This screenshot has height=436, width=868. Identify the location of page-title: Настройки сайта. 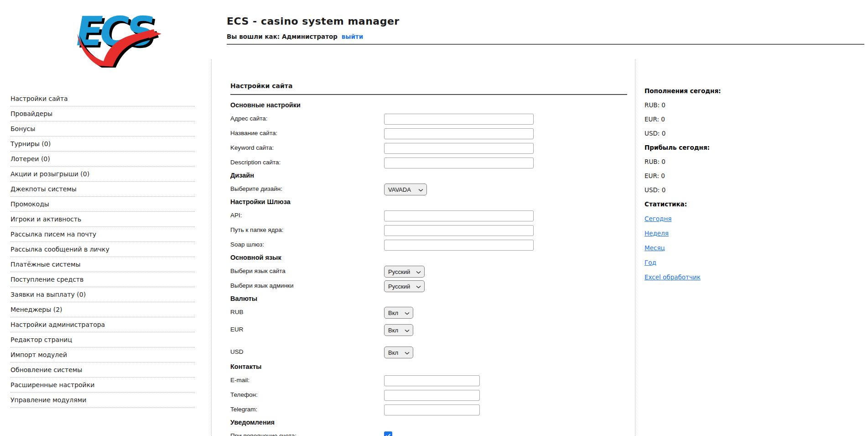
(429, 86).